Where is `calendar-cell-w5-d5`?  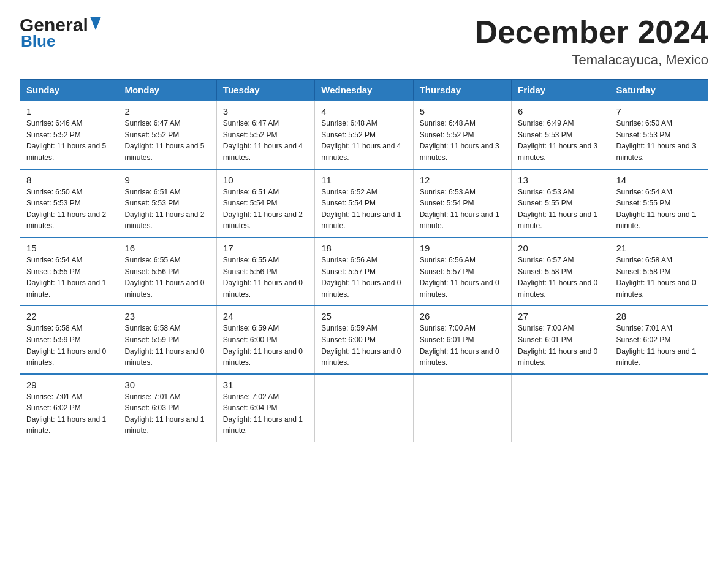
calendar-cell-w5-d5 is located at coordinates (462, 408).